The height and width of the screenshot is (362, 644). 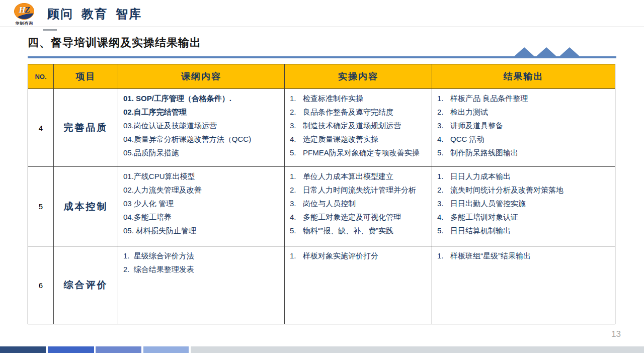 I want to click on list-item: 3.日日出勤人员管控实施, so click(x=523, y=204).